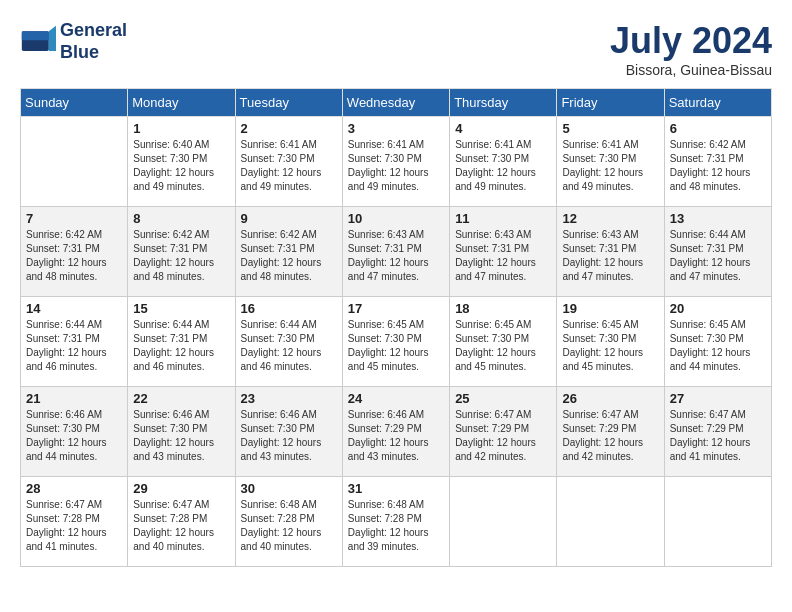  I want to click on day-number: 22, so click(181, 398).